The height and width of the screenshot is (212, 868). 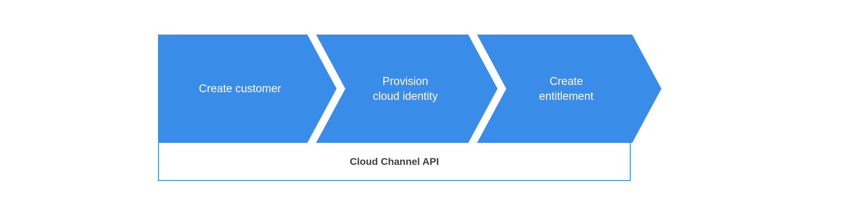 I want to click on step-label: Provision cloud identity, so click(x=407, y=89).